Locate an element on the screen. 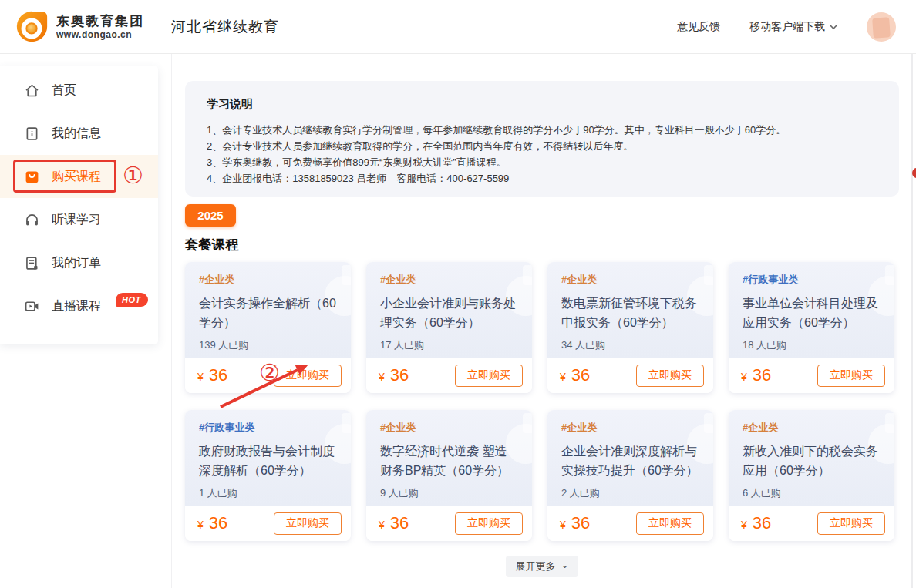 This screenshot has height=588, width=916. course-card: #行政事业类 政府财政报告与会计制度深度解析（60学分） 1 人已购 ¥ 36 … is located at coordinates (268, 475).